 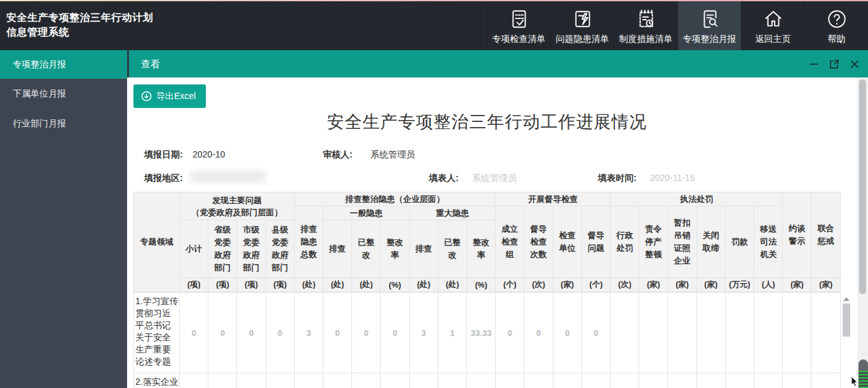 I want to click on unit-cell: (万元), so click(x=740, y=285).